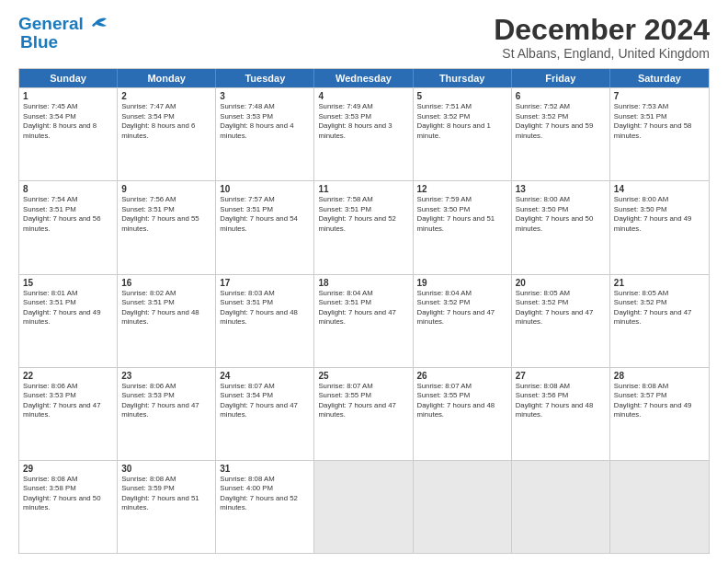 This screenshot has height=563, width=728. What do you see at coordinates (265, 190) in the screenshot?
I see `day-number: 10` at bounding box center [265, 190].